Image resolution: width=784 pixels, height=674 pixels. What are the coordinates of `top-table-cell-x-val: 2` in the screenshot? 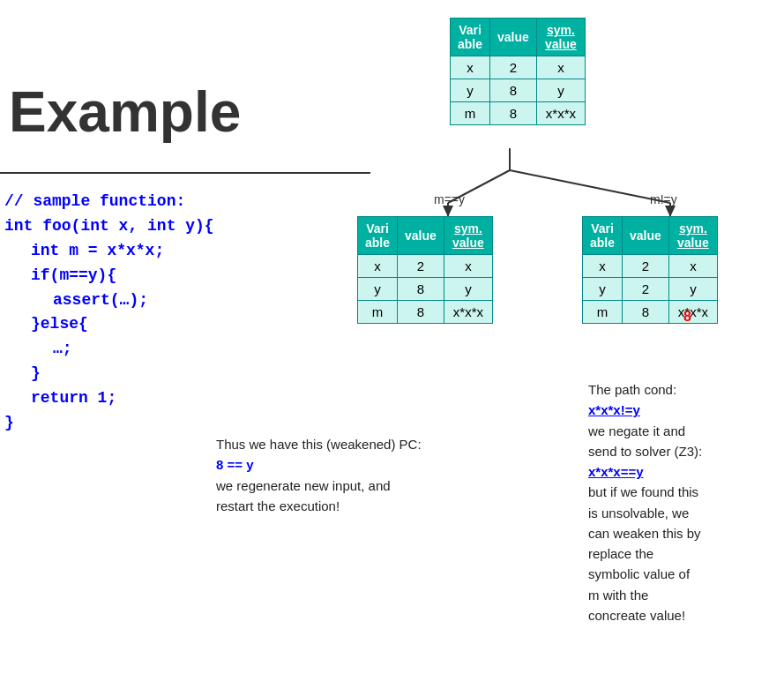 It's located at (513, 68).